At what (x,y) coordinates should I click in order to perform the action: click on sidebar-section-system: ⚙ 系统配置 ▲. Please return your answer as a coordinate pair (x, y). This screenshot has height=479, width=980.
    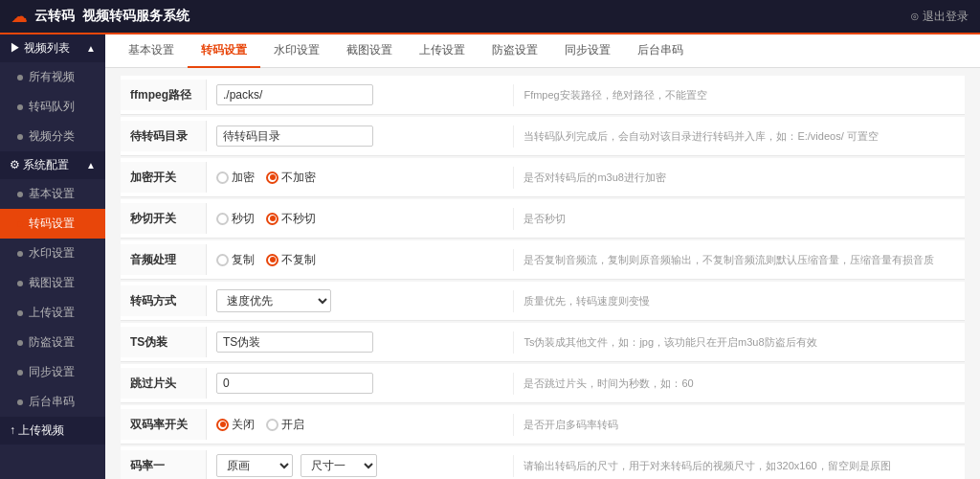
    Looking at the image, I should click on (53, 165).